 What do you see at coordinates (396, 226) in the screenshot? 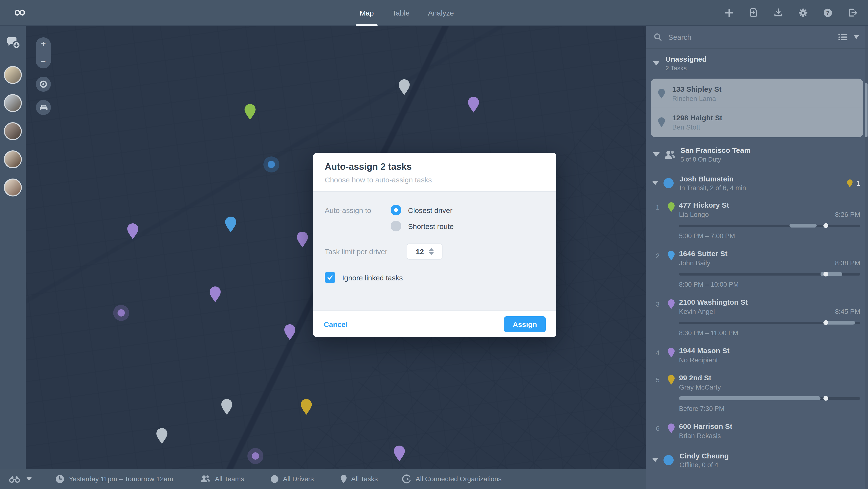
I see `radio-unselected-icon` at bounding box center [396, 226].